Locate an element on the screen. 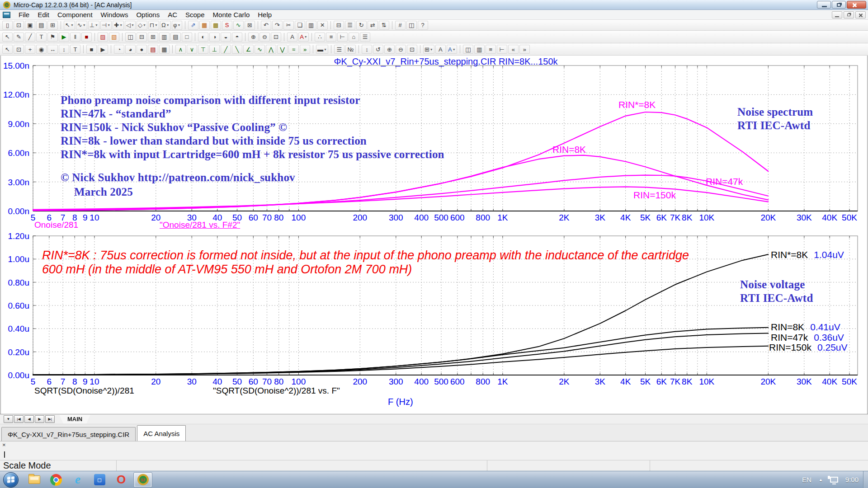  ac-analysis-button: ▦ is located at coordinates (204, 25).